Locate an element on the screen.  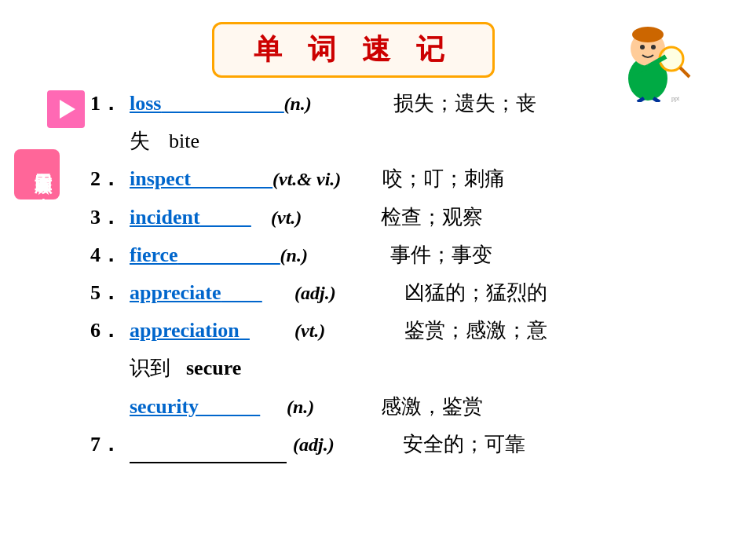
list-item: 失 bite is located at coordinates (402, 141).